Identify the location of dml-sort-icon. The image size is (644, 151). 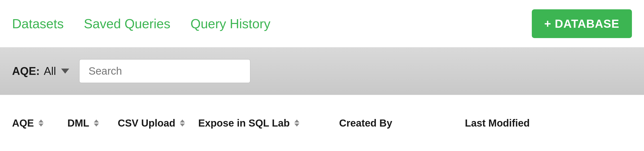
(96, 123).